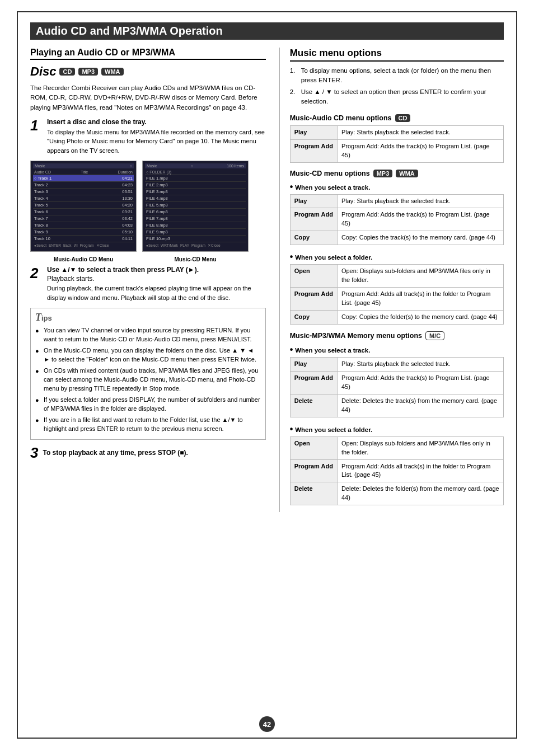 Image resolution: width=534 pixels, height=756 pixels. I want to click on audio-cd-options-table: Play Play: Starts playback the selected …, so click(397, 144).